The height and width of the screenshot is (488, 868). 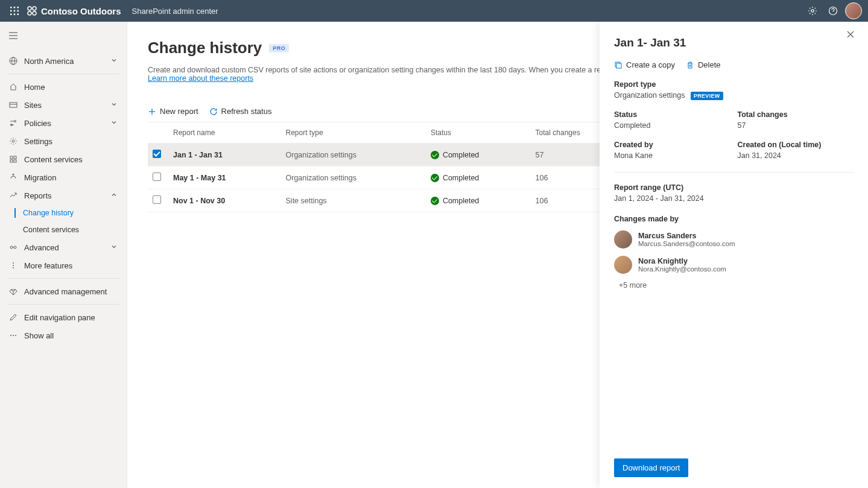 I want to click on close-icon, so click(x=852, y=36).